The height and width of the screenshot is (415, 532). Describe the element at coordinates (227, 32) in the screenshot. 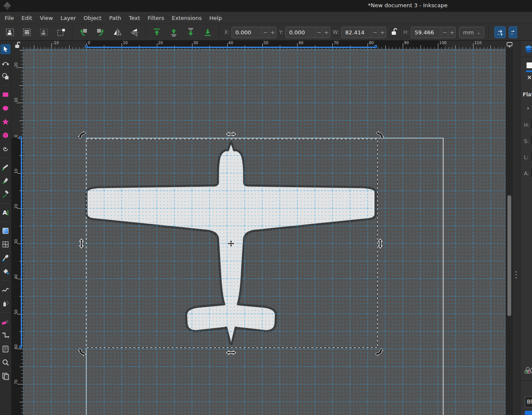

I see `x-label: X:` at that location.